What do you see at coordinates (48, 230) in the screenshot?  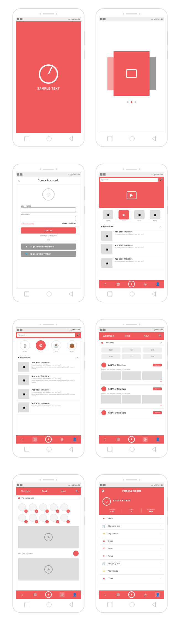 I see `login-button: LOG IN` at bounding box center [48, 230].